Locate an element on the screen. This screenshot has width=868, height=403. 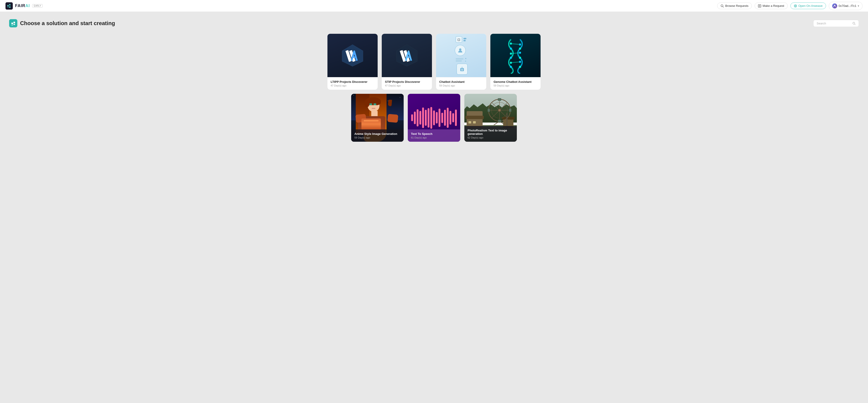
card-tts-title: Text To Speech is located at coordinates (434, 134).